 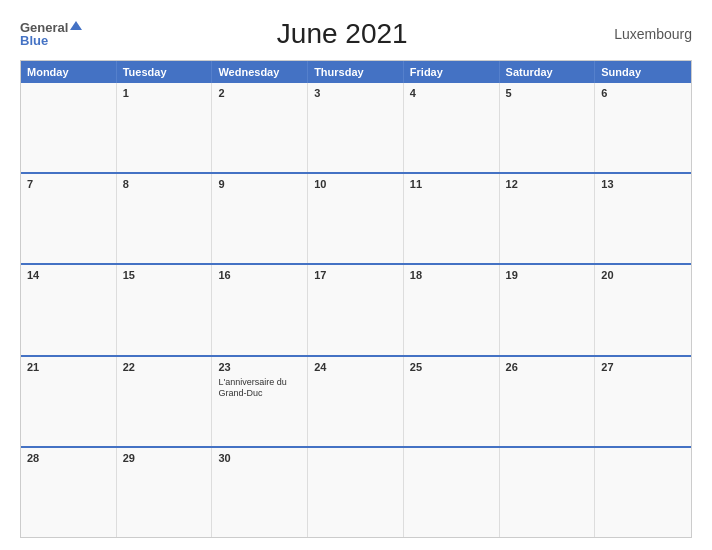 I want to click on day-number: 24, so click(x=356, y=367).